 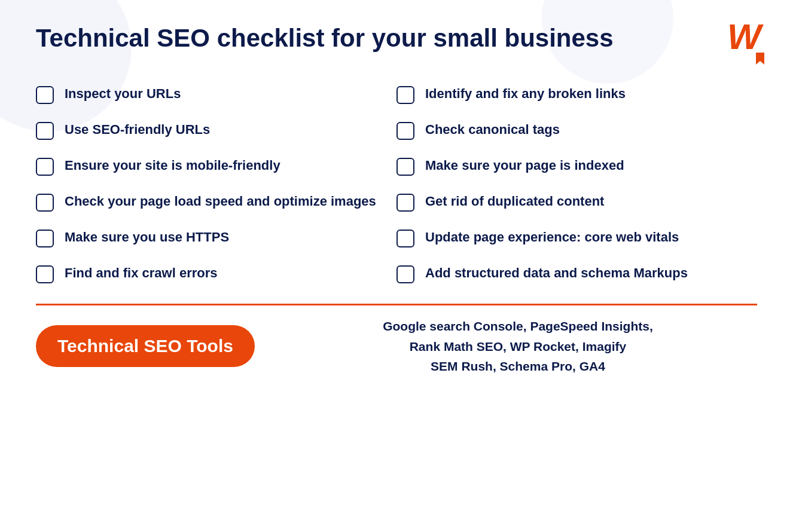 I want to click on item-text-10: Get rid of duplicated content, so click(x=514, y=201).